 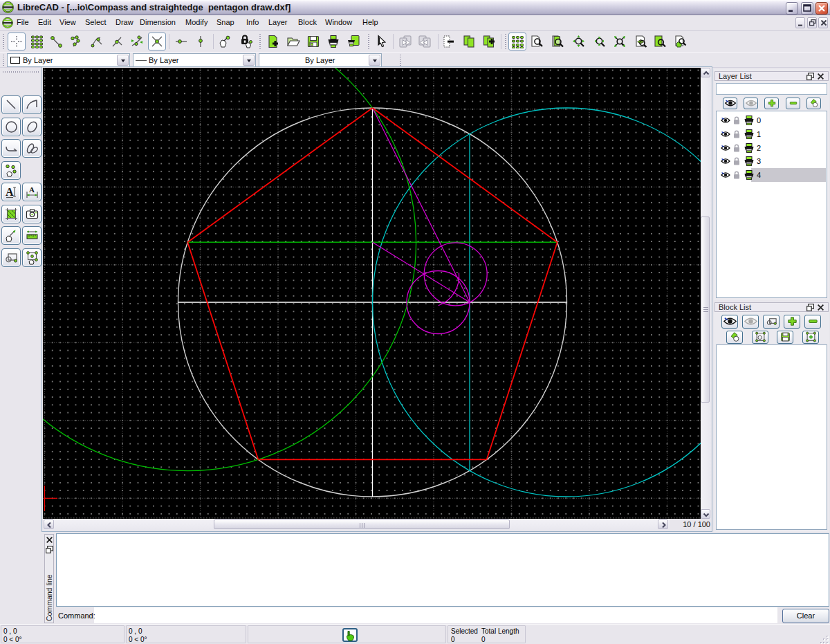 What do you see at coordinates (772, 307) in the screenshot?
I see `block-list-titlebar: Block List` at bounding box center [772, 307].